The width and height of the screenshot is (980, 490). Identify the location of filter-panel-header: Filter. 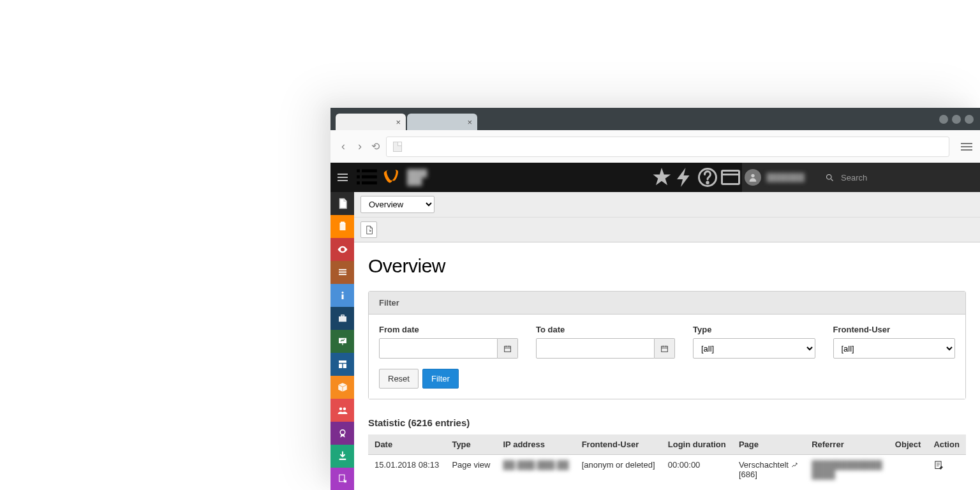
(667, 303).